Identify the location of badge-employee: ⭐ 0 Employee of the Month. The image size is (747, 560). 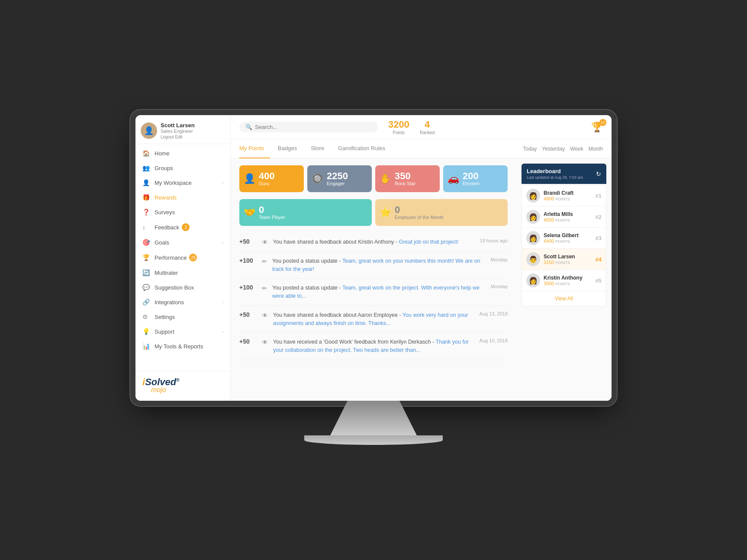
(441, 212).